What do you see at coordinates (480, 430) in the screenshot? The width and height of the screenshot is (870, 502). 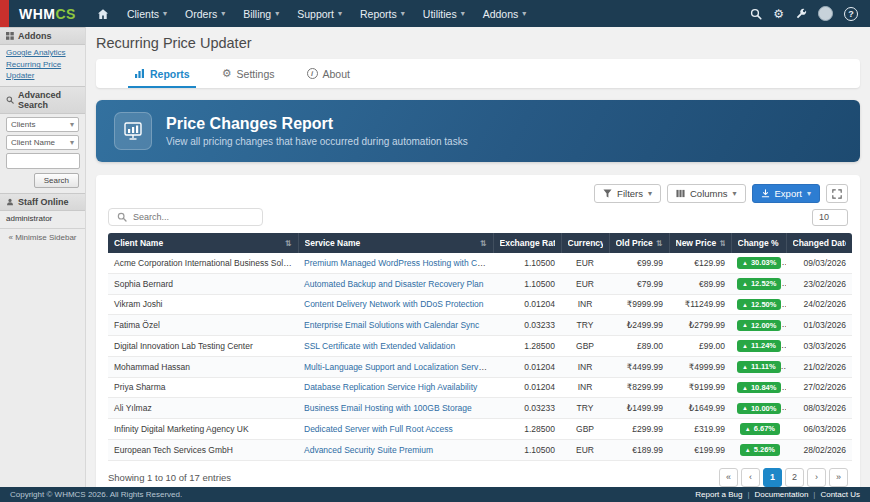 I see `table-row: Infinity Digital Marketing Agency UKDedi…` at bounding box center [480, 430].